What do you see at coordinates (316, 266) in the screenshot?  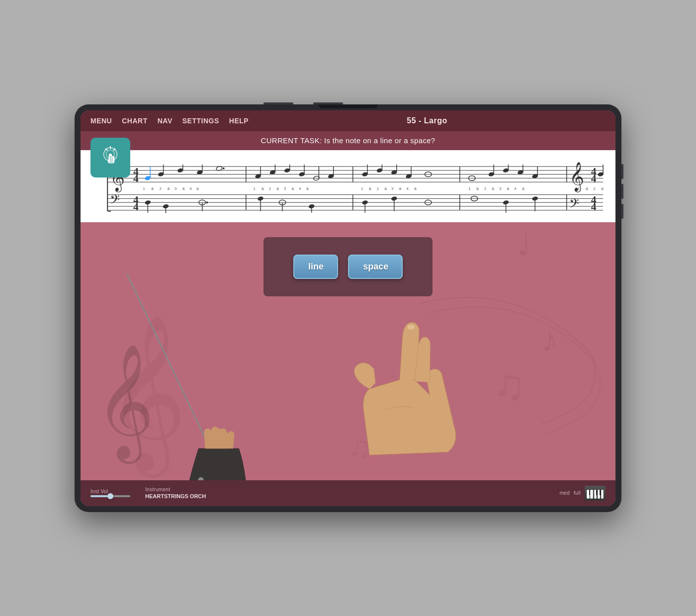 I see `line-answer-button: line` at bounding box center [316, 266].